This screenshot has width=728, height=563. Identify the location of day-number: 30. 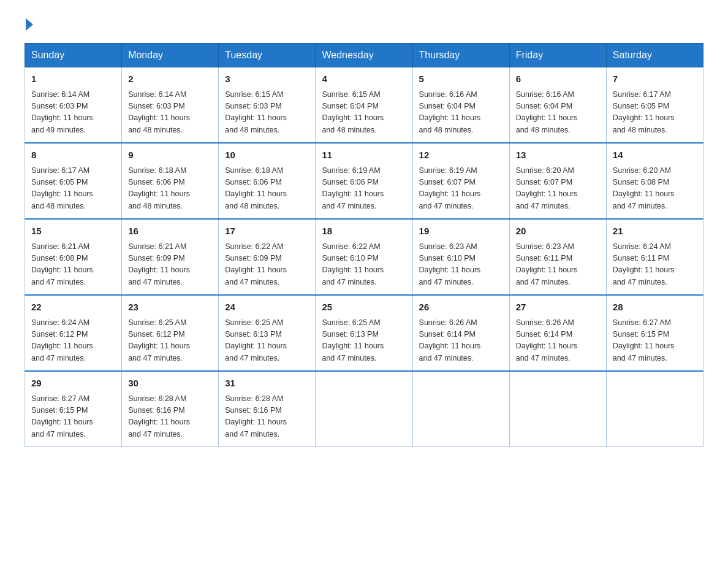
(170, 384).